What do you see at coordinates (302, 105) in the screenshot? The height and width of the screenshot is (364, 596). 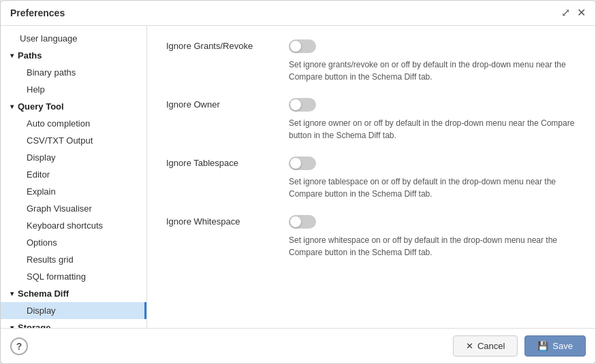 I see `toggle-ignore-owner` at bounding box center [302, 105].